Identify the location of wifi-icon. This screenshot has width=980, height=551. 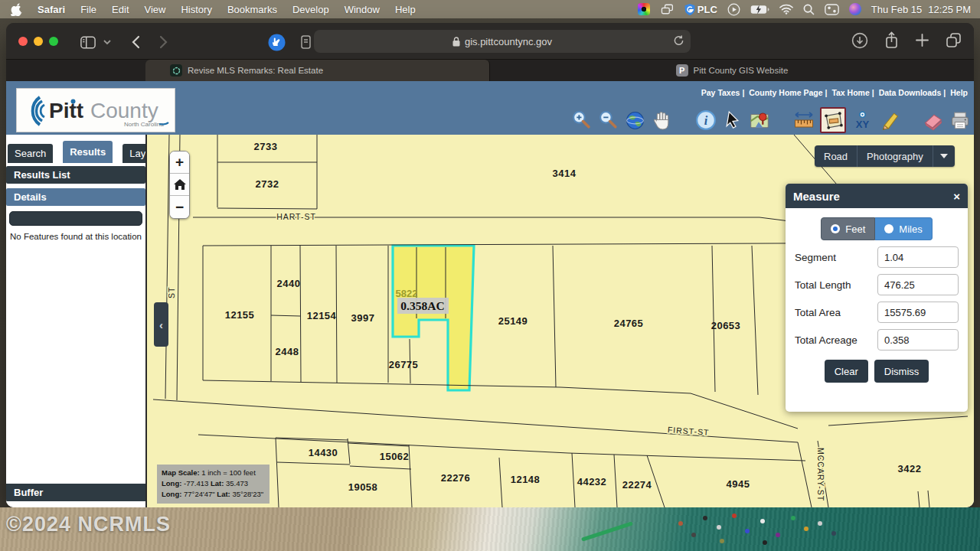
(786, 9).